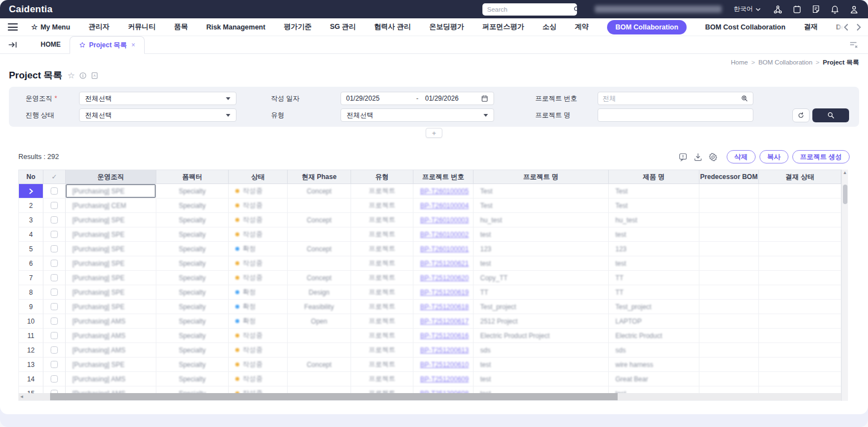 Image resolution: width=868 pixels, height=427 pixels. I want to click on memo-icon, so click(816, 9).